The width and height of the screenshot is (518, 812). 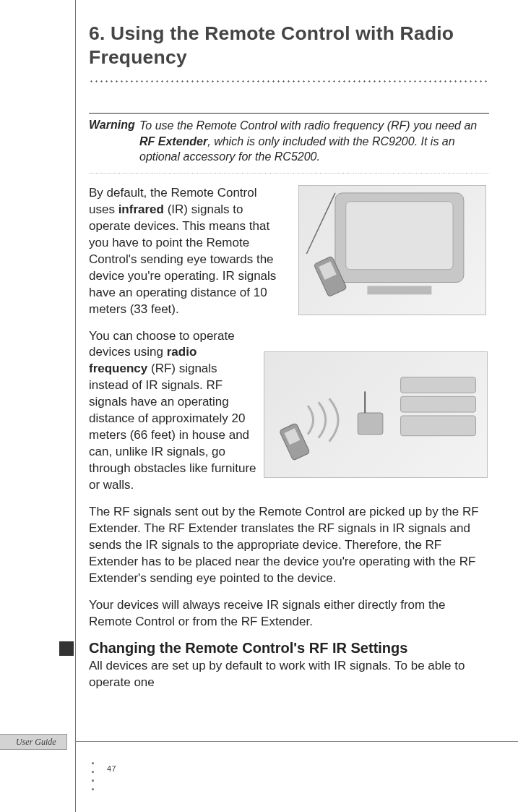 What do you see at coordinates (289, 614) in the screenshot?
I see `paragraph-ir-always: Your devices will always receive IR sign…` at bounding box center [289, 614].